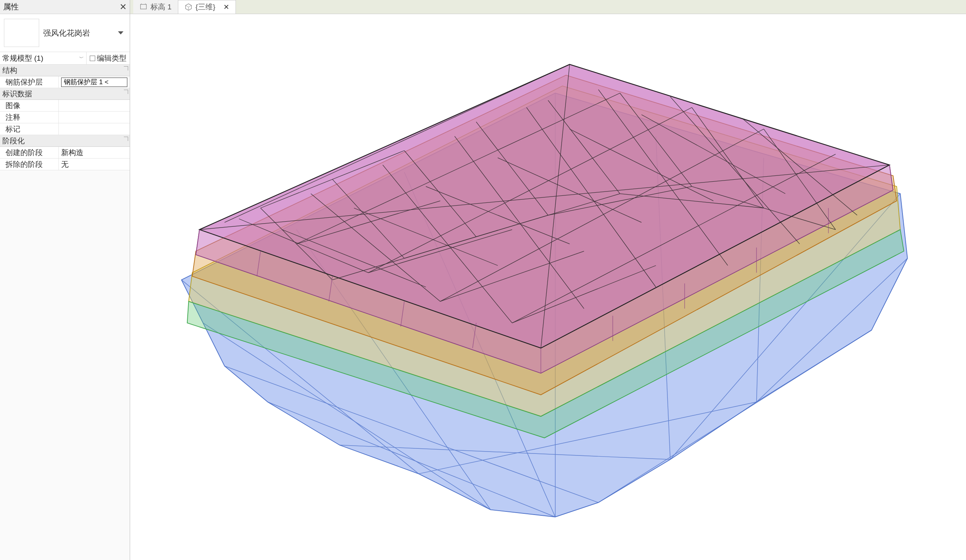  Describe the element at coordinates (29, 82) in the screenshot. I see `property-key: 钢筋保护层` at that location.